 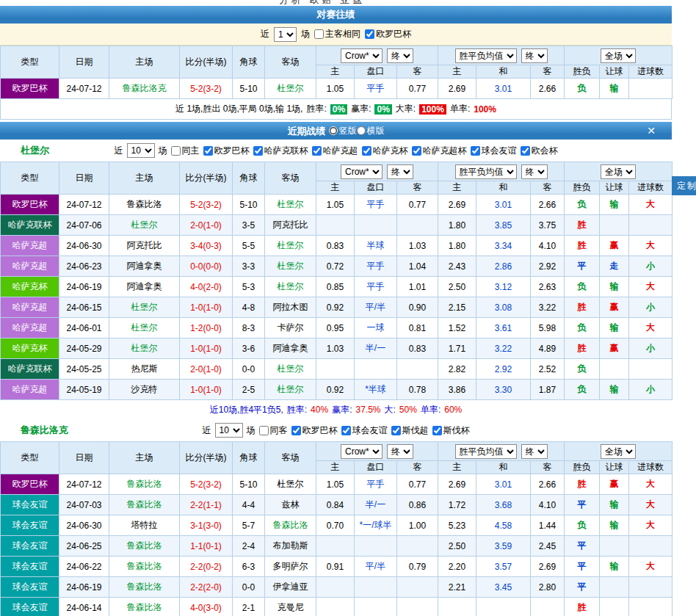 I want to click on asia-away-odds: 0.77, so click(x=418, y=89).